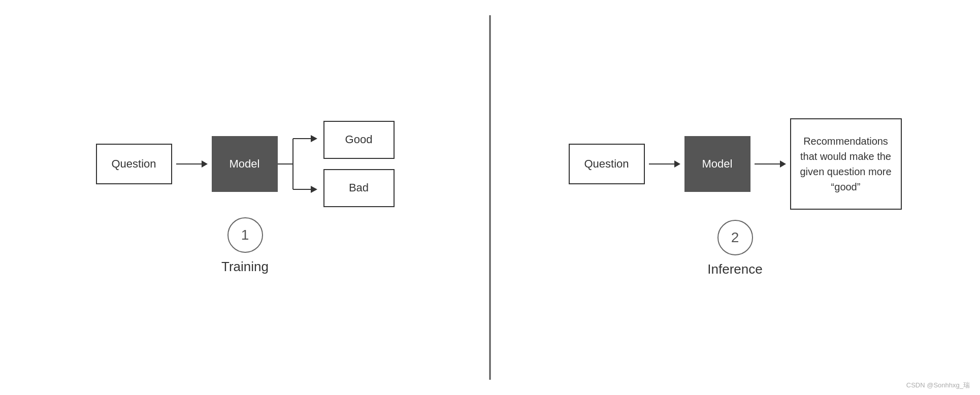  What do you see at coordinates (245, 164) in the screenshot?
I see `training-diagram: Question Model` at bounding box center [245, 164].